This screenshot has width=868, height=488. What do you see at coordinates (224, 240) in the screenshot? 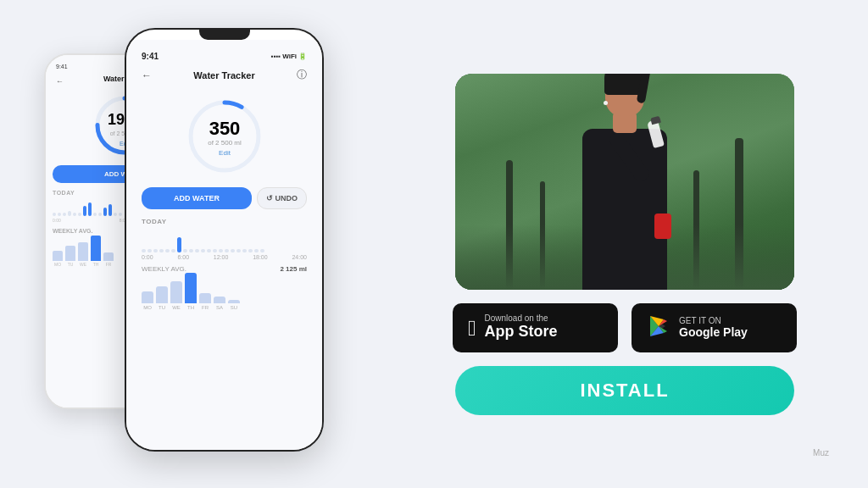
I see `hourly-chart` at bounding box center [224, 240].